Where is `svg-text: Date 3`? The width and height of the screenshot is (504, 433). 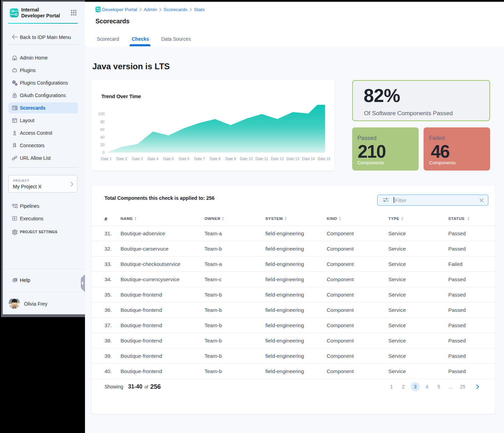
svg-text: Date 3 is located at coordinates (137, 159).